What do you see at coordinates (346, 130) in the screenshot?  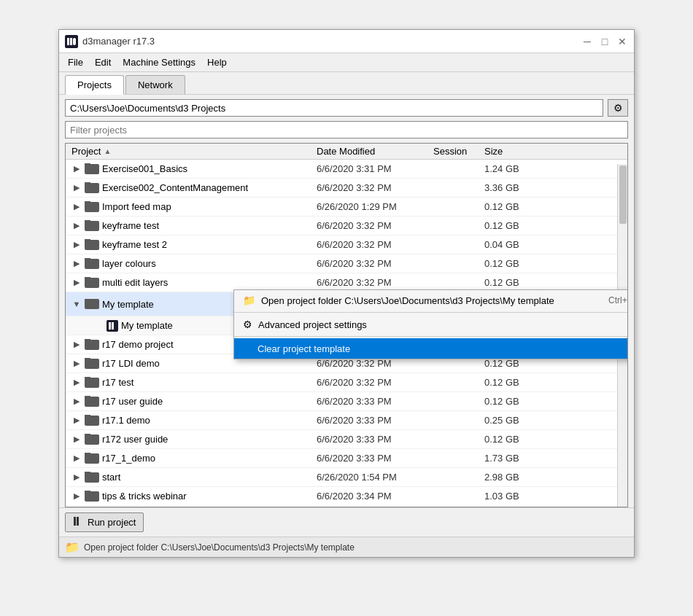 I see `filter-input` at bounding box center [346, 130].